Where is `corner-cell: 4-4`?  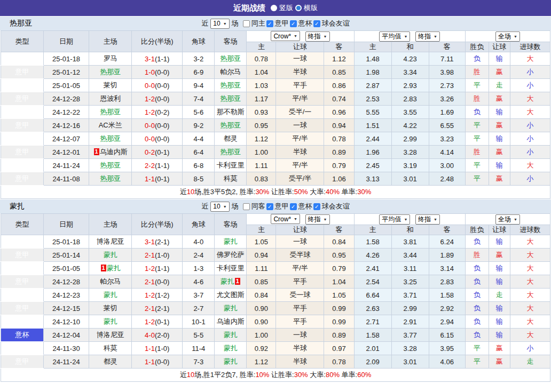 corner-cell: 4-4 is located at coordinates (199, 139).